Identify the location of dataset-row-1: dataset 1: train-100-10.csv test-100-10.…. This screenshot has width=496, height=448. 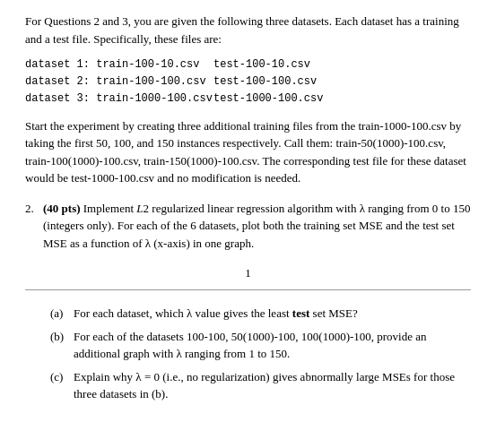
(248, 65).